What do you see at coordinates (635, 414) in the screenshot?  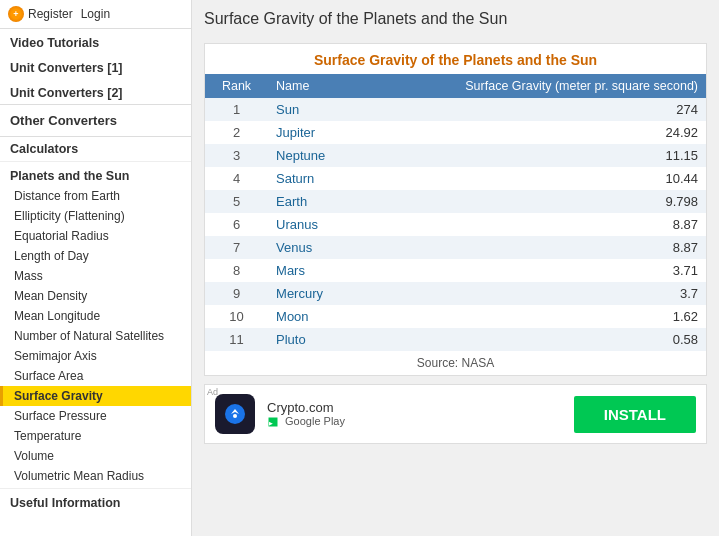 I see `install-button: INSTALL` at bounding box center [635, 414].